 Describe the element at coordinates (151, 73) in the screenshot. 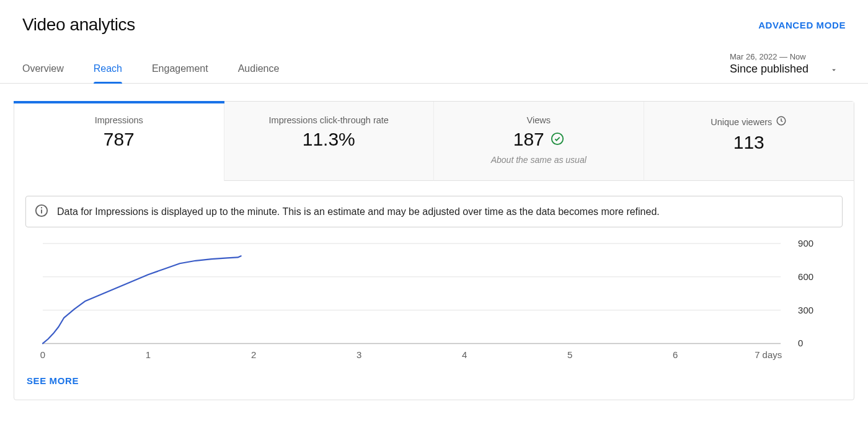

I see `primary-tabs: OverviewReachEngagementAudience` at that location.